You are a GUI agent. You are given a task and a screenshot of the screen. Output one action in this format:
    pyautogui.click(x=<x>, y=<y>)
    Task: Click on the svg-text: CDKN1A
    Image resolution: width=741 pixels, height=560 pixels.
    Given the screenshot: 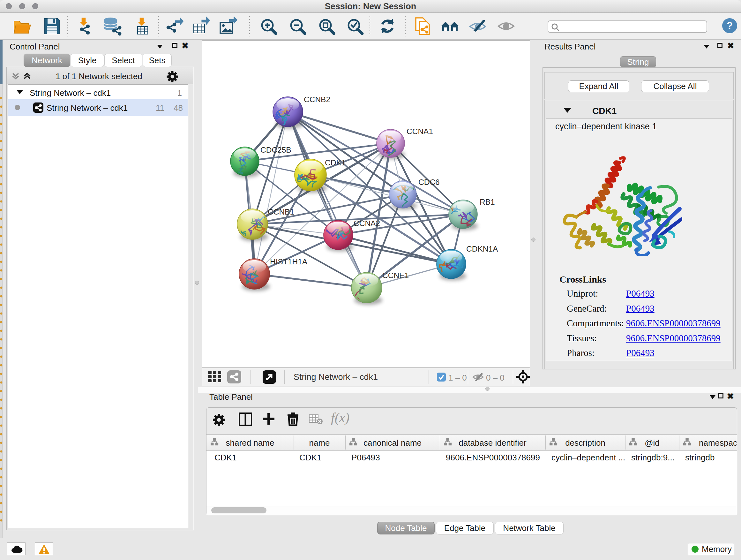 What is the action you would take?
    pyautogui.click(x=482, y=249)
    